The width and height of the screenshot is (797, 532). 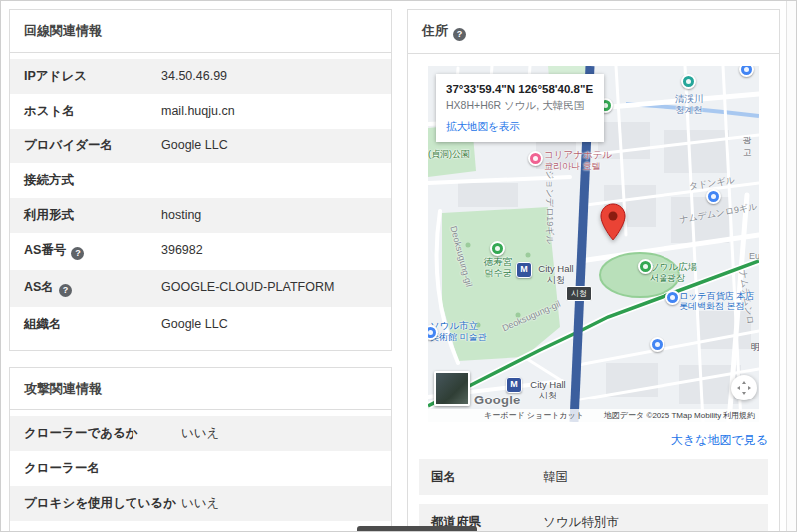 What do you see at coordinates (548, 391) in the screenshot?
I see `map-label-city-hall-2: City Hall시청` at bounding box center [548, 391].